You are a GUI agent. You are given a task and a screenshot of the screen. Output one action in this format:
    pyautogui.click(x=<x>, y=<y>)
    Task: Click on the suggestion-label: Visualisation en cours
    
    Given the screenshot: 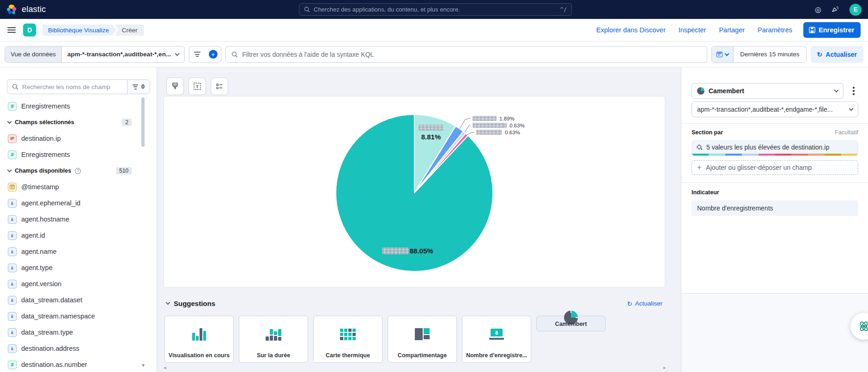 What is the action you would take?
    pyautogui.click(x=199, y=355)
    